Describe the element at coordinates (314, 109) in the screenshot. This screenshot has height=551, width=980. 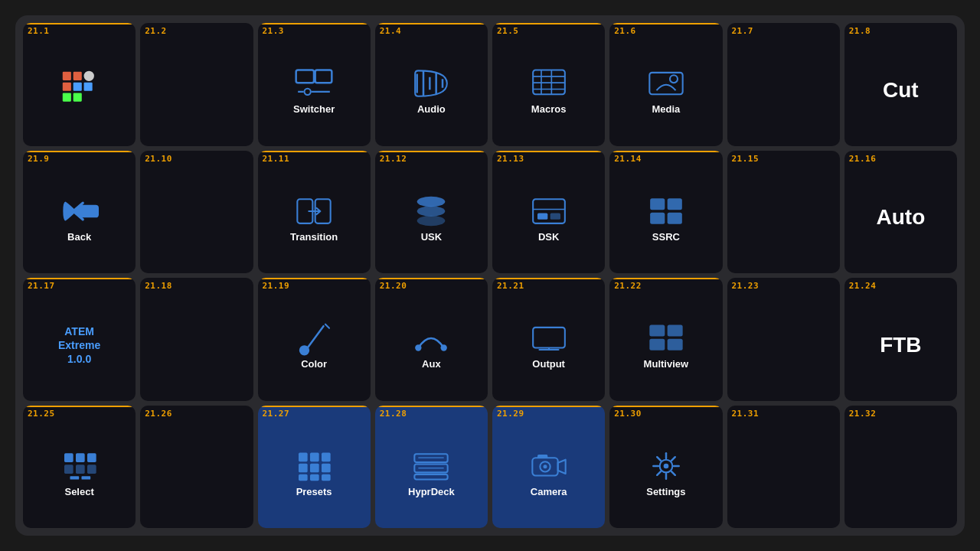
I see `cell-text-21.3: Switcher` at that location.